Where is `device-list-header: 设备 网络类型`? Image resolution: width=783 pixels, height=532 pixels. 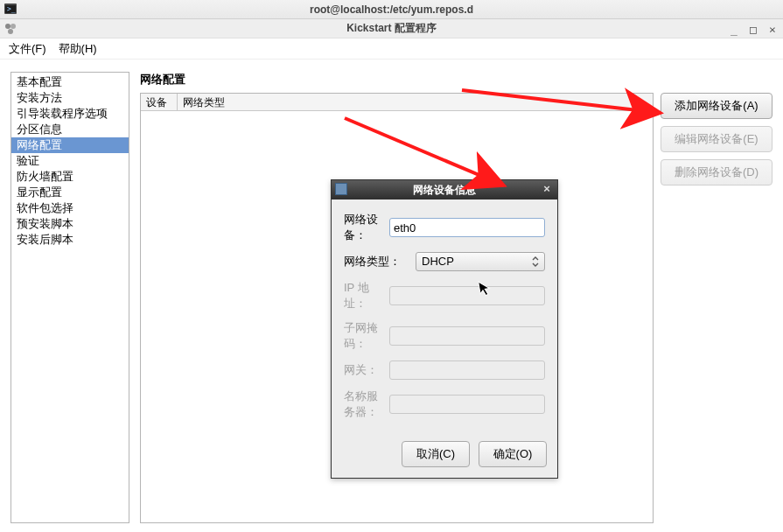 device-list-header: 设备 网络类型 is located at coordinates (397, 102).